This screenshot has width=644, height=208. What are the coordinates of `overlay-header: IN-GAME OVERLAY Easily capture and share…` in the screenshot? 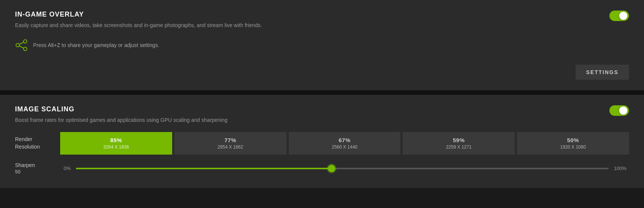 It's located at (322, 20).